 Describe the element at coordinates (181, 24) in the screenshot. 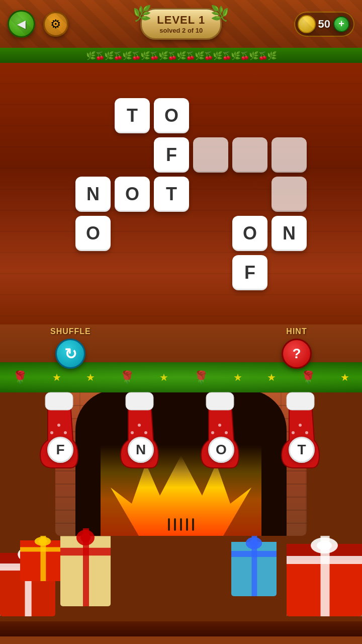

I see `top-bar: ⚙ LEVEL 1 solved 2 of 10 50 +` at that location.